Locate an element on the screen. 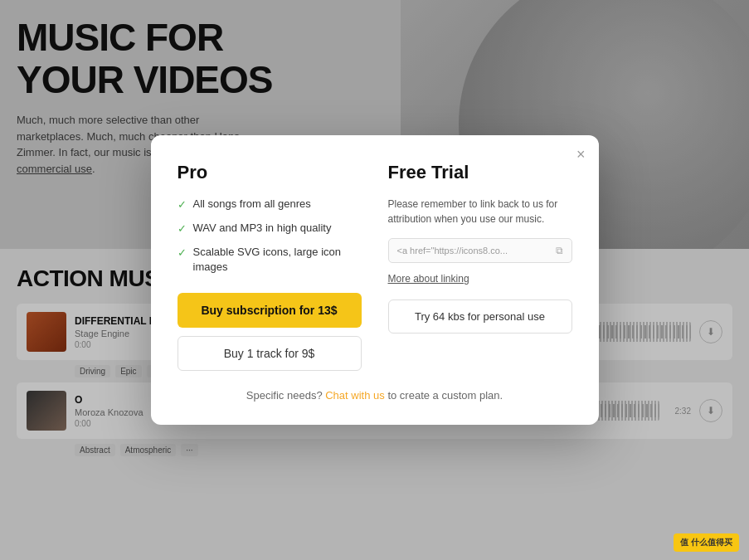 This screenshot has width=749, height=560. buy-subscription-button: Buy subscription for 13$ is located at coordinates (270, 310).